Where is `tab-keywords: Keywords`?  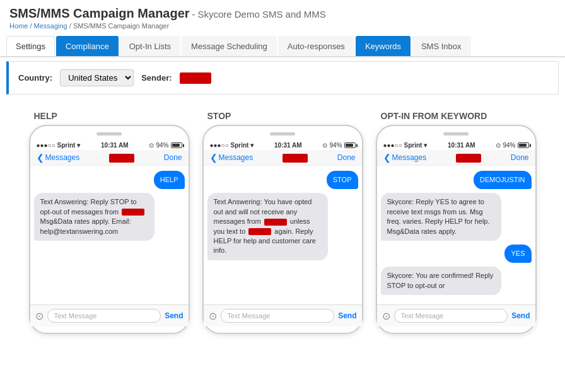
tab-keywords: Keywords is located at coordinates (383, 46).